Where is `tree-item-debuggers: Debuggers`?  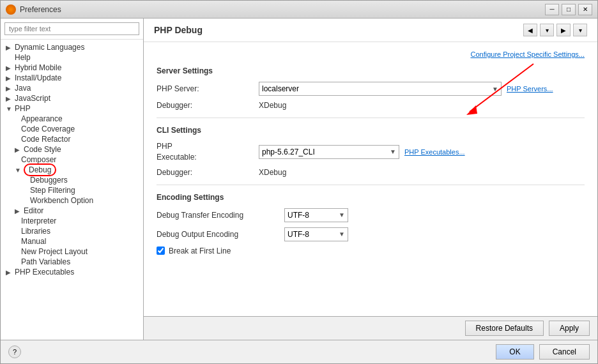 tree-item-debuggers: Debuggers is located at coordinates (80, 180).